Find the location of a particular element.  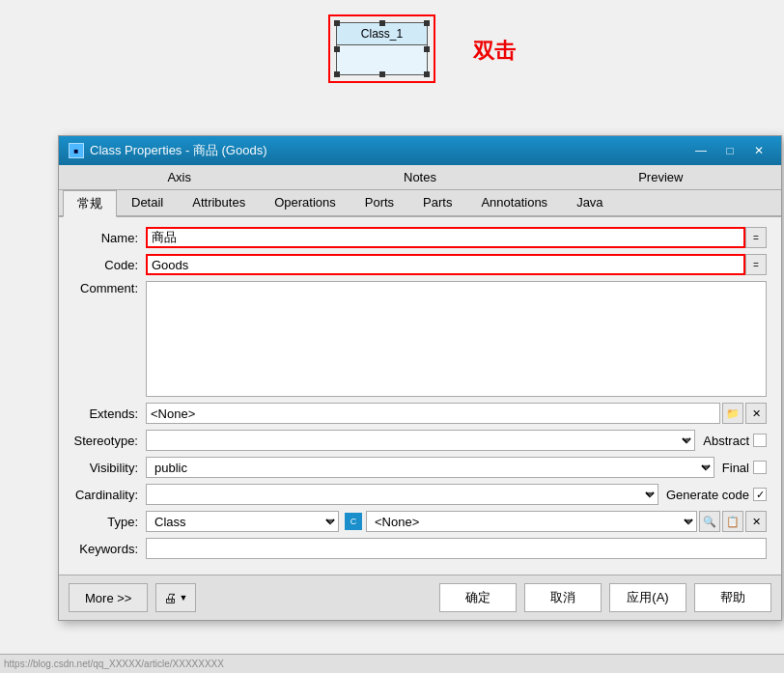

visibility-label: Visibility: is located at coordinates (110, 467).